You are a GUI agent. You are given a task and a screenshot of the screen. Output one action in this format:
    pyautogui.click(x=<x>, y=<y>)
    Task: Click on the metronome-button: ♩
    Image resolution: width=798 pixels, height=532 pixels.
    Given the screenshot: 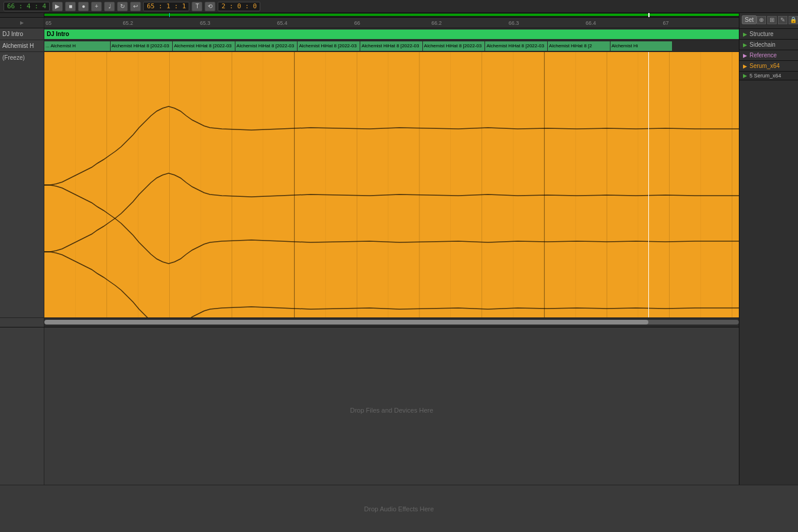 What is the action you would take?
    pyautogui.click(x=109, y=7)
    